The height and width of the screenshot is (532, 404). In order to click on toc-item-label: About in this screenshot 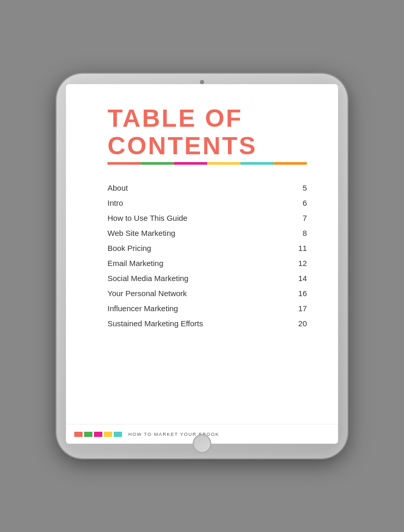, I will do `click(117, 188)`.